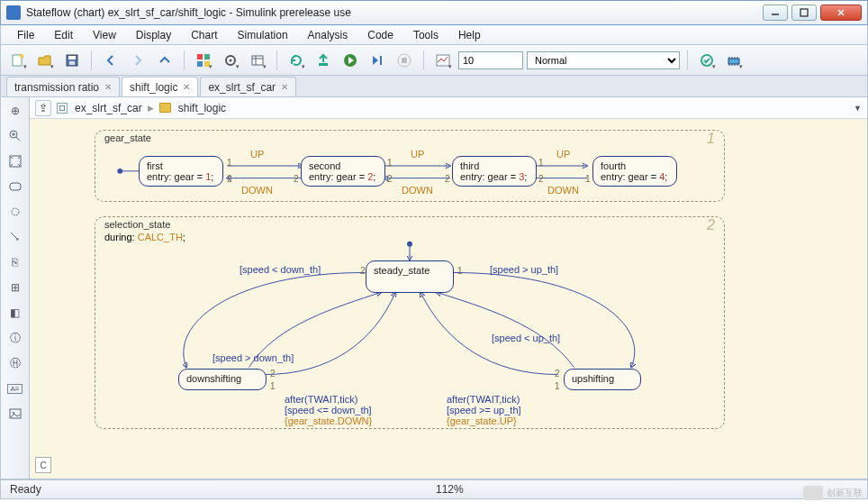 The width and height of the screenshot is (868, 502). I want to click on default-transition-icon, so click(15, 237).